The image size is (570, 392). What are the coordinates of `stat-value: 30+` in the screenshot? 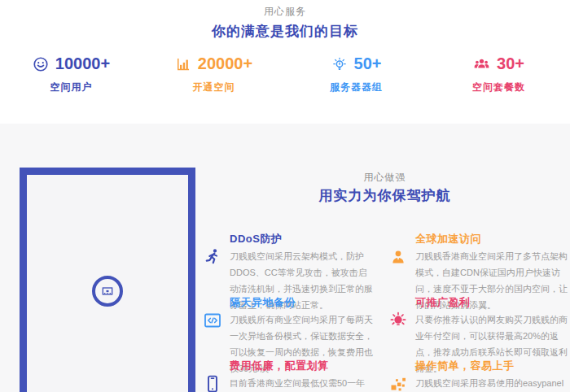 It's located at (511, 63).